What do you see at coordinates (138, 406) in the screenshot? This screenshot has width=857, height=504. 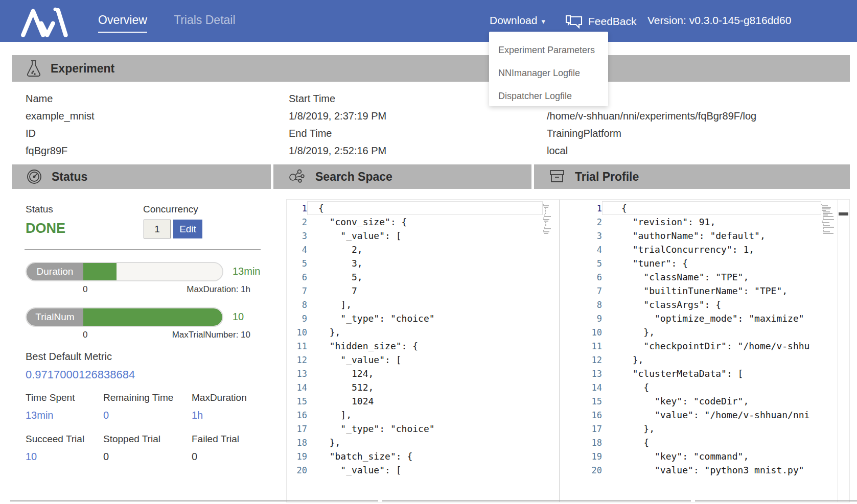 I see `stat-remaining-time: Remaining Time 0` at bounding box center [138, 406].